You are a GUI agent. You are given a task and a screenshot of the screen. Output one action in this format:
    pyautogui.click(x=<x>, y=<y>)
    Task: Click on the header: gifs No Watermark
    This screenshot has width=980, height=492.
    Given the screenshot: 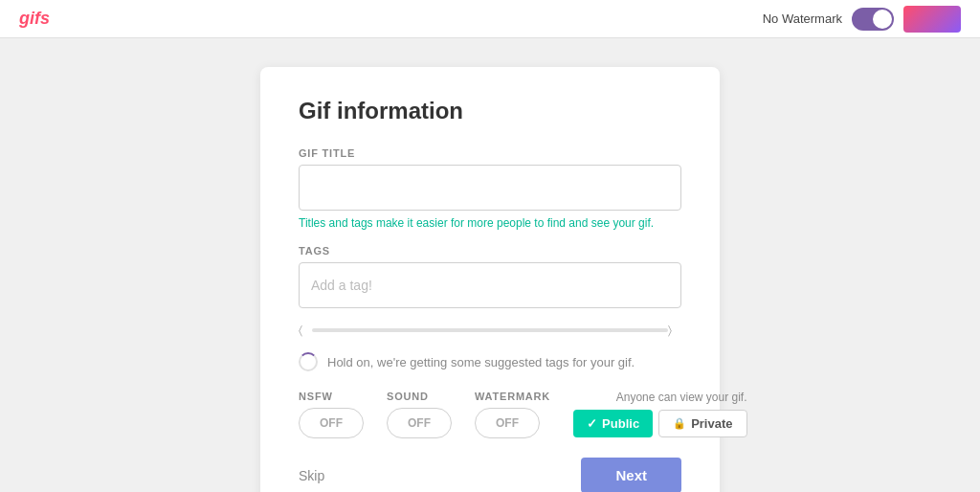 What is the action you would take?
    pyautogui.click(x=490, y=19)
    